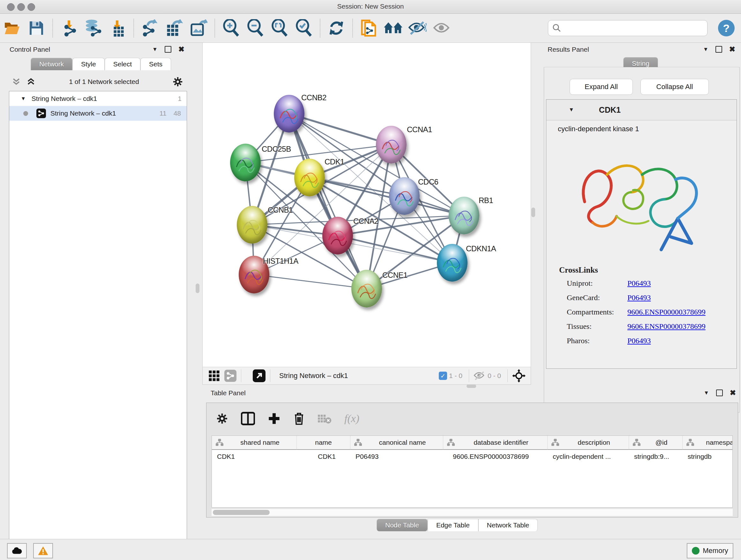 Image resolution: width=741 pixels, height=560 pixels. Describe the element at coordinates (472, 472) in the screenshot. I see `node-table: shared name name canonical name database…` at that location.